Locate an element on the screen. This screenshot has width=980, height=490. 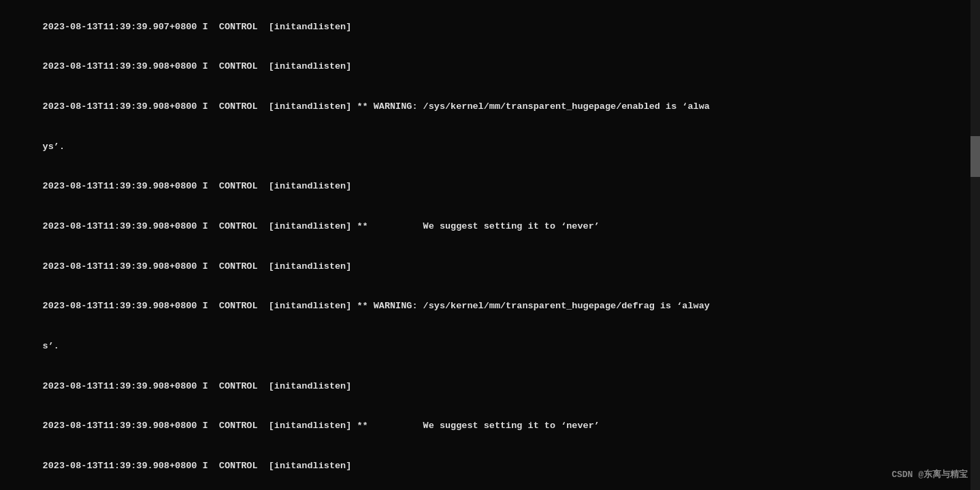
log-line-7: 2023-08-13T11:39:39.908+0800 I CONTROL [… is located at coordinates (490, 306).